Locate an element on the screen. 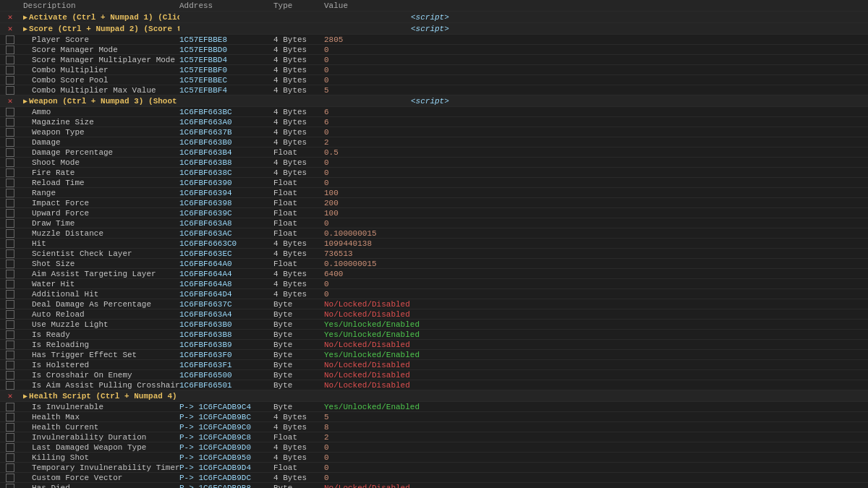 The image size is (868, 488). group-name: ▶Weapon (Ctrl + Numpad 3) (Shoot to popu… is located at coordinates (100, 101).